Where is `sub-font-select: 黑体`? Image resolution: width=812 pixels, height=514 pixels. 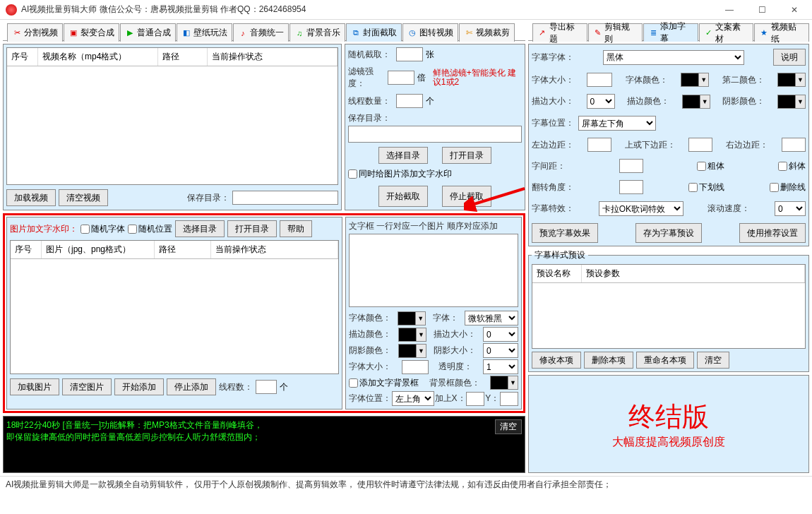
sub-font-select: 黑体 is located at coordinates (674, 58).